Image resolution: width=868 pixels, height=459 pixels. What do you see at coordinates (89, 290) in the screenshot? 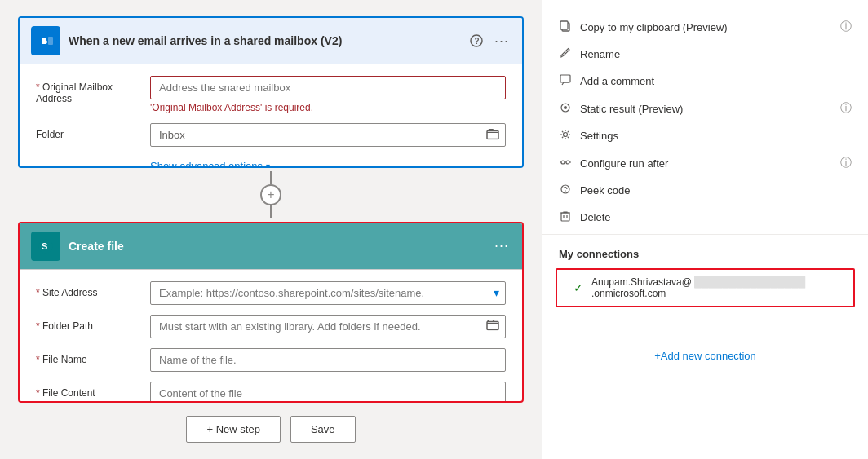
I see `site-address-label: * Site Address` at bounding box center [89, 290].